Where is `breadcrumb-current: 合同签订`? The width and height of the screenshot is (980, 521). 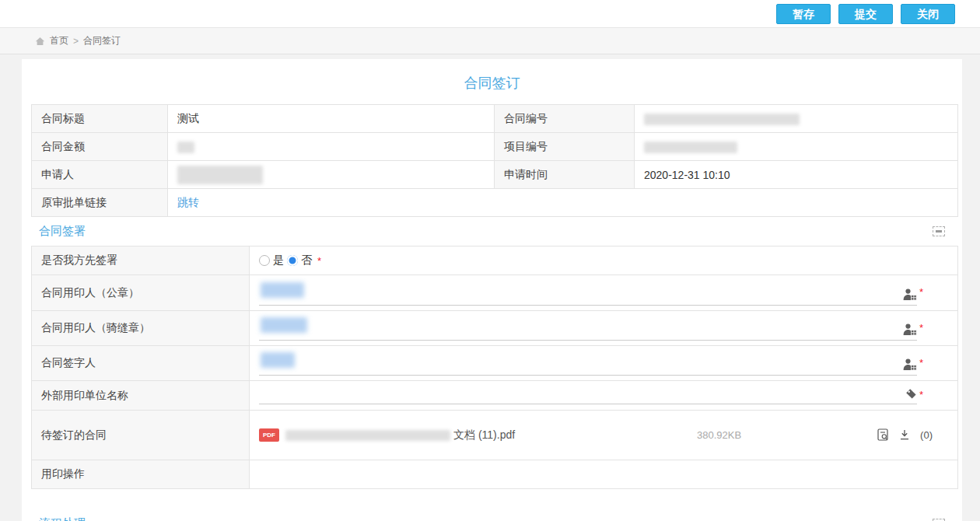 breadcrumb-current: 合同签订 is located at coordinates (102, 40).